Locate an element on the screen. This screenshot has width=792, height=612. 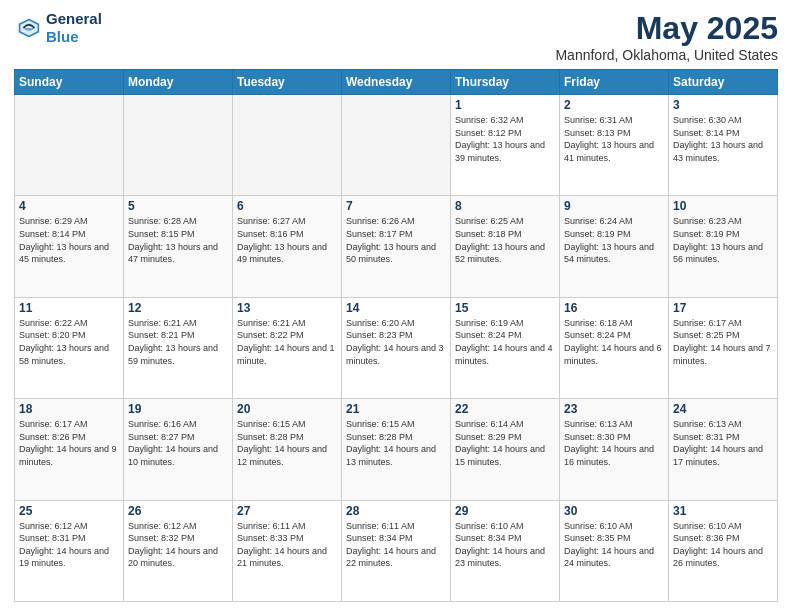
day-info: Sunrise: 6:15 AMSunset: 8:28 PMDaylight:… is located at coordinates (396, 443).